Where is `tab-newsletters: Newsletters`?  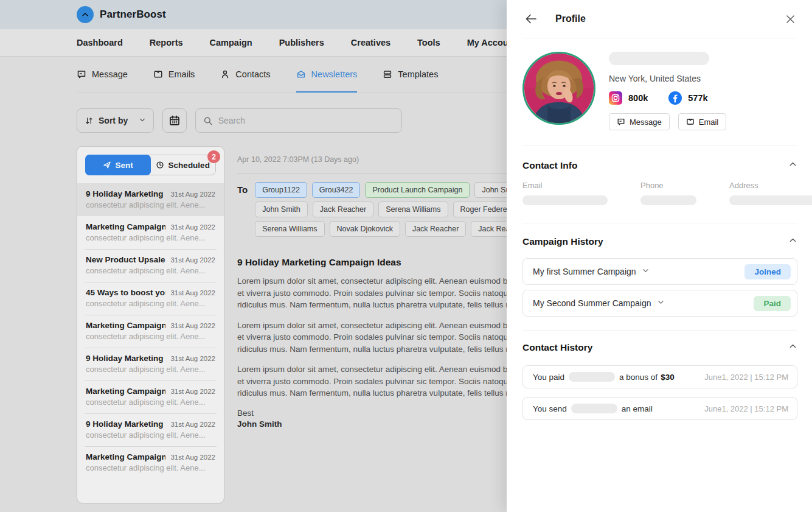
tab-newsletters: Newsletters is located at coordinates (327, 74).